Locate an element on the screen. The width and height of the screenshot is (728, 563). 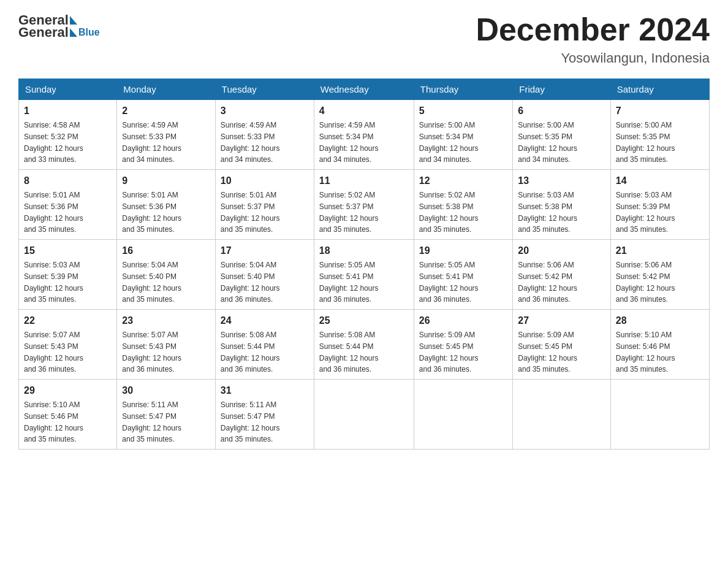
day-number: 30 is located at coordinates (166, 391).